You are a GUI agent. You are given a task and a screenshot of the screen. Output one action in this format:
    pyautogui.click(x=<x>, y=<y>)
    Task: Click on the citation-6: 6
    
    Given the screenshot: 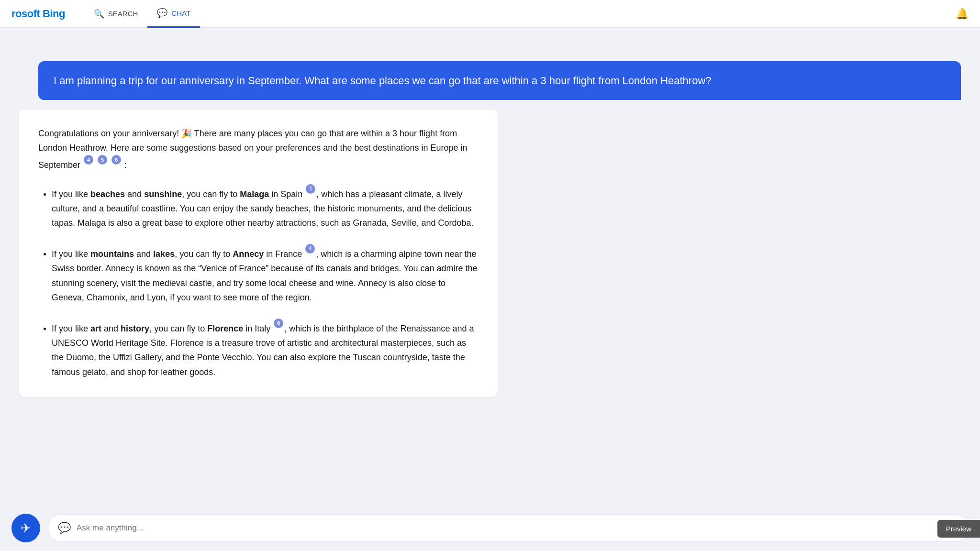 What is the action you would take?
    pyautogui.click(x=116, y=160)
    